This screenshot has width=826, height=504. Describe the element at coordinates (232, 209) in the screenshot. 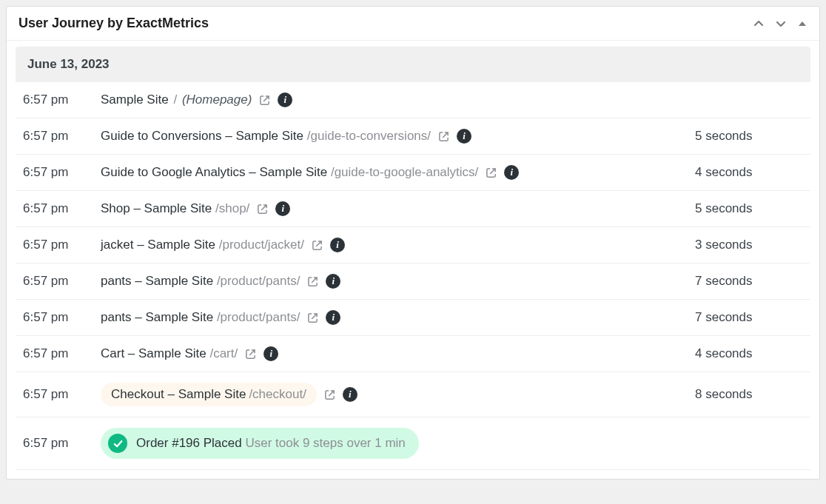

I see `row-path: /shop/` at that location.